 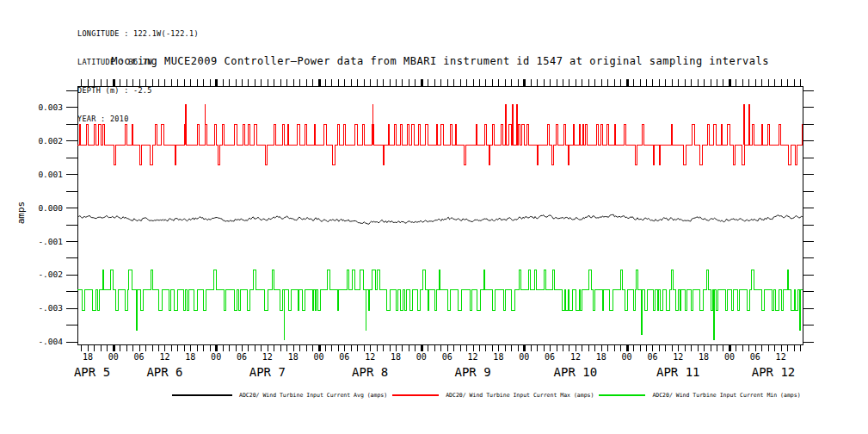 I want to click on series-avg-line, so click(x=440, y=219).